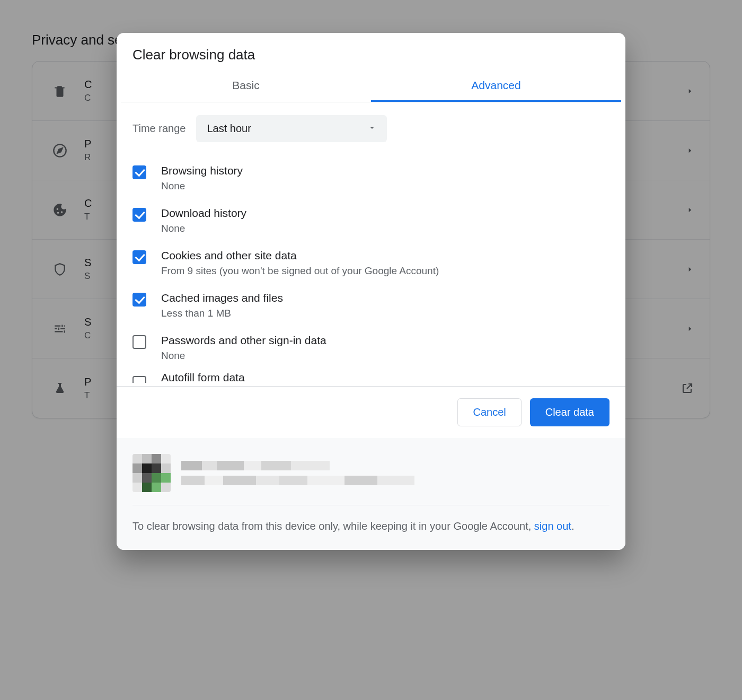  Describe the element at coordinates (371, 263) in the screenshot. I see `option-cookies: Cookies and other site data From 9 sites…` at that location.